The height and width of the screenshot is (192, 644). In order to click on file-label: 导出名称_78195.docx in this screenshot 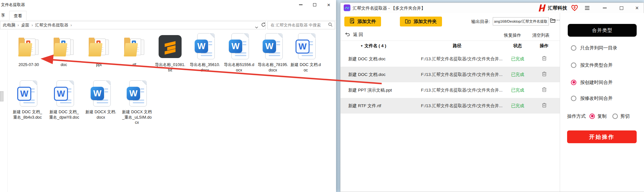, I will do `click(273, 68)`.